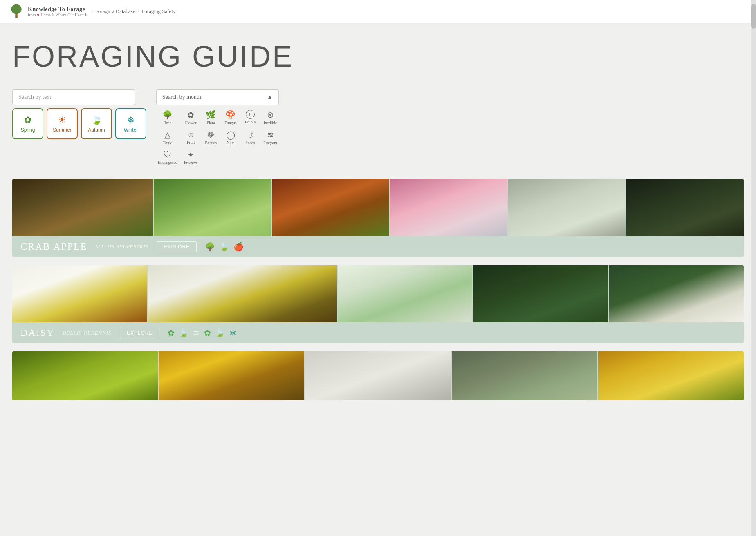 The width and height of the screenshot is (756, 536). I want to click on daisy-explore-button: EXPLORE, so click(140, 333).